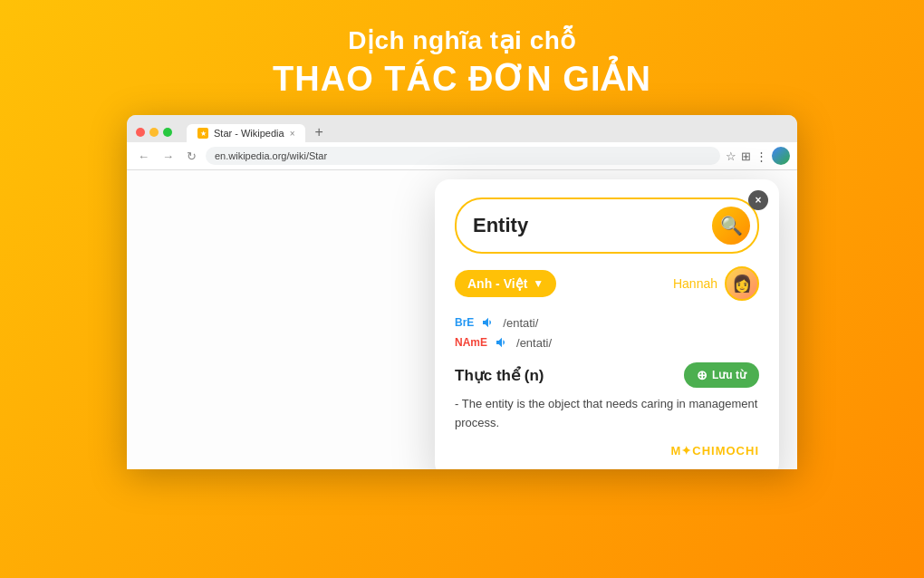 The width and height of the screenshot is (924, 578). What do you see at coordinates (464, 323) in the screenshot?
I see `dialect-bre: BrE` at bounding box center [464, 323].